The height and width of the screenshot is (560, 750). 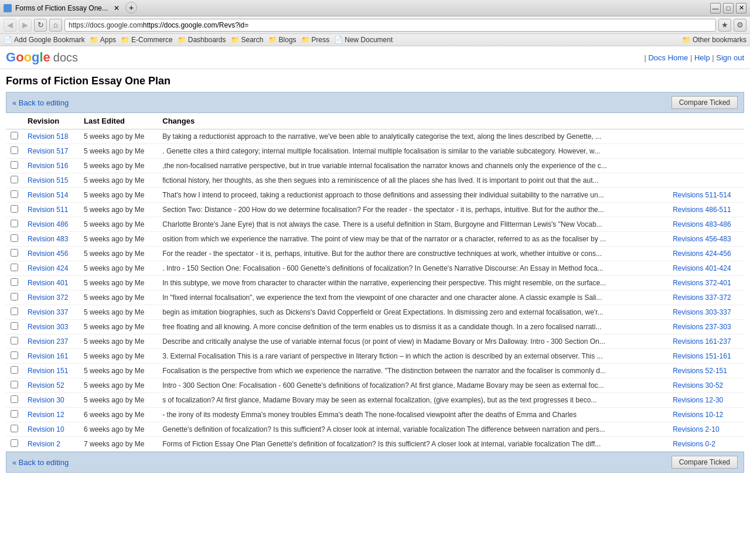 What do you see at coordinates (375, 121) in the screenshot?
I see `table-header-row: Revision Last Edited Changes` at bounding box center [375, 121].